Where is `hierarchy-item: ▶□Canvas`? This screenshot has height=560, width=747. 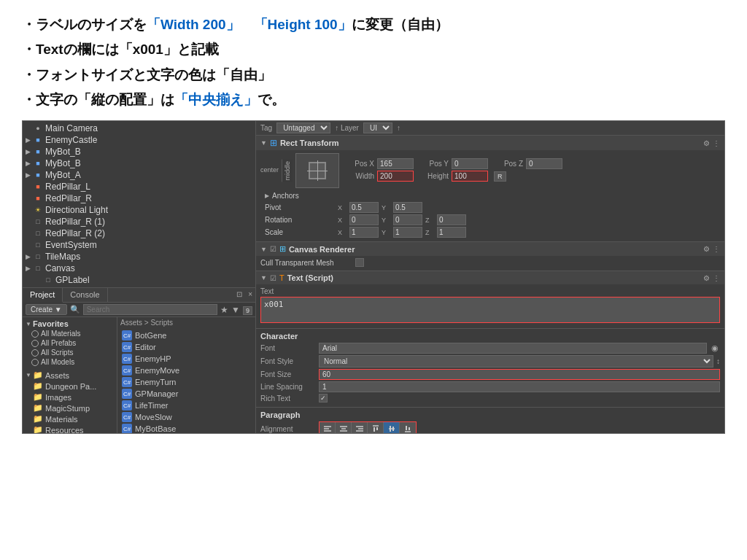 hierarchy-item: ▶□Canvas is located at coordinates (139, 268).